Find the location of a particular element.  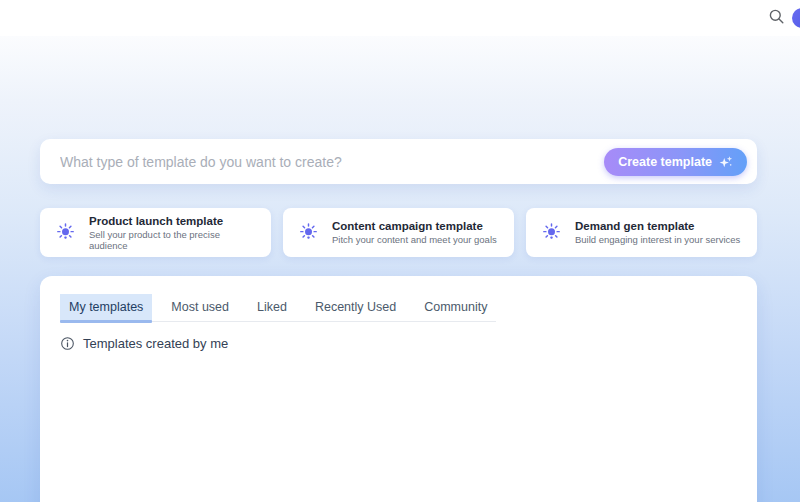

card-demand-gen: Demand gen template Build engaging inter… is located at coordinates (642, 232).